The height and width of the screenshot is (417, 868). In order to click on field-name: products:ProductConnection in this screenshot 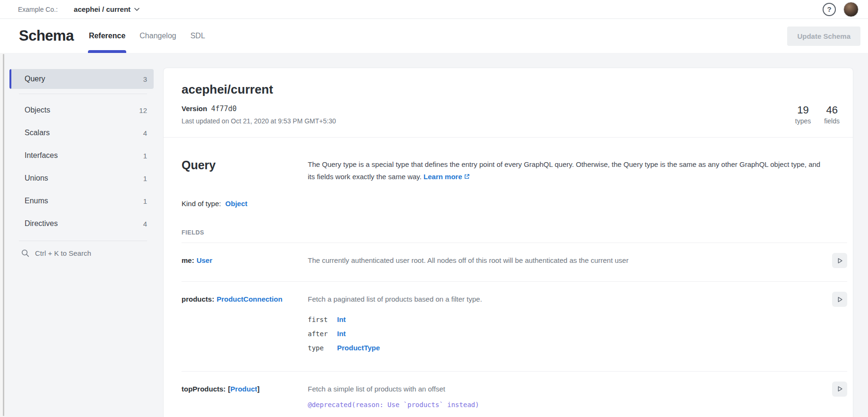, I will do `click(245, 299)`.